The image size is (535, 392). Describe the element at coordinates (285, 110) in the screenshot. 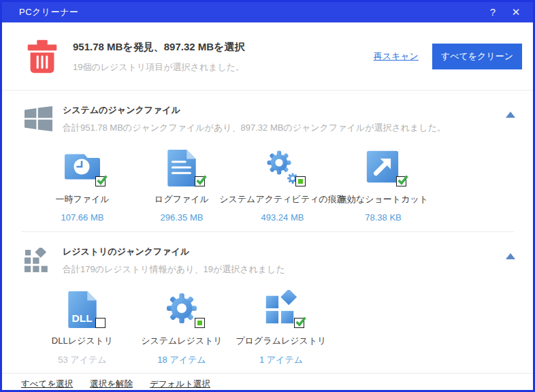

I see `section-title: システムのジャンクファイル` at that location.